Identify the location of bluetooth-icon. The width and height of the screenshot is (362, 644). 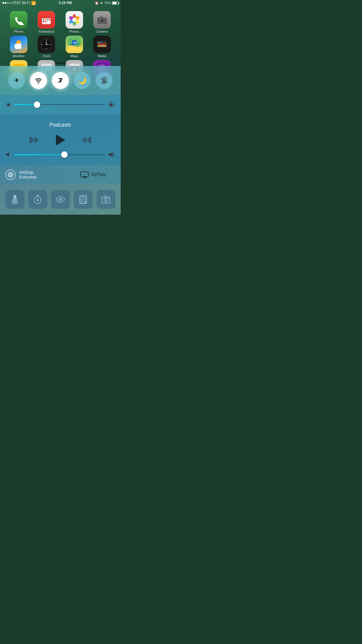
(60, 80).